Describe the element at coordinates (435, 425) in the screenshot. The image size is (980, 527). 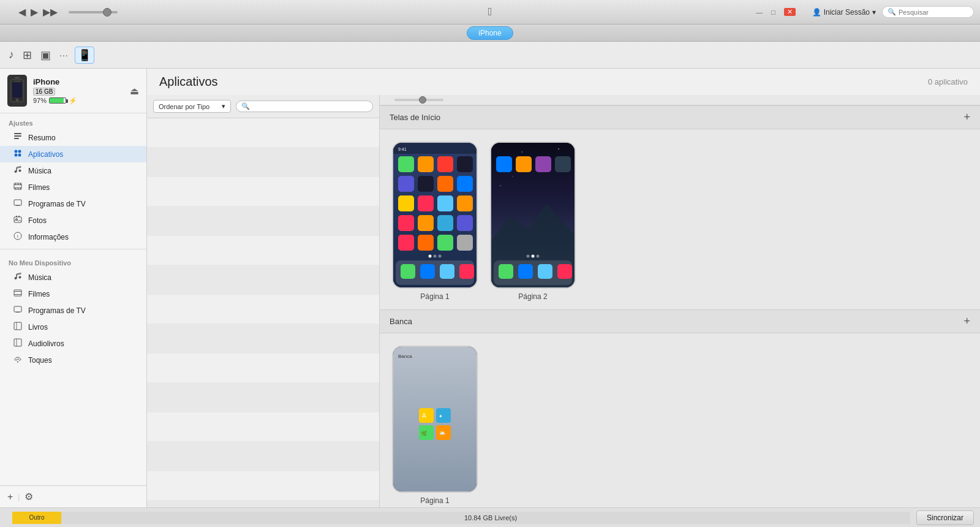
I see `hs-banca-page-1: Banca A ✦ 🌿 ⛅` at that location.